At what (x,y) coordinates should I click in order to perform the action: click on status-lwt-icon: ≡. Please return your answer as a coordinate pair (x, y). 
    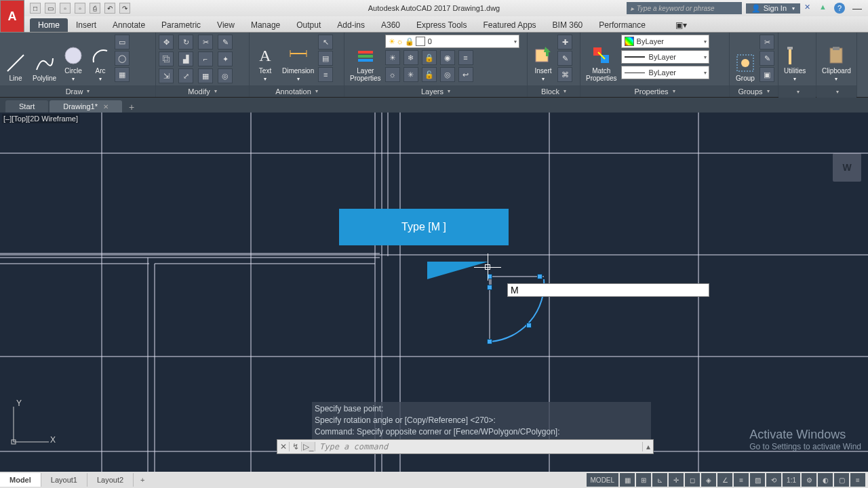
    Looking at the image, I should click on (741, 480).